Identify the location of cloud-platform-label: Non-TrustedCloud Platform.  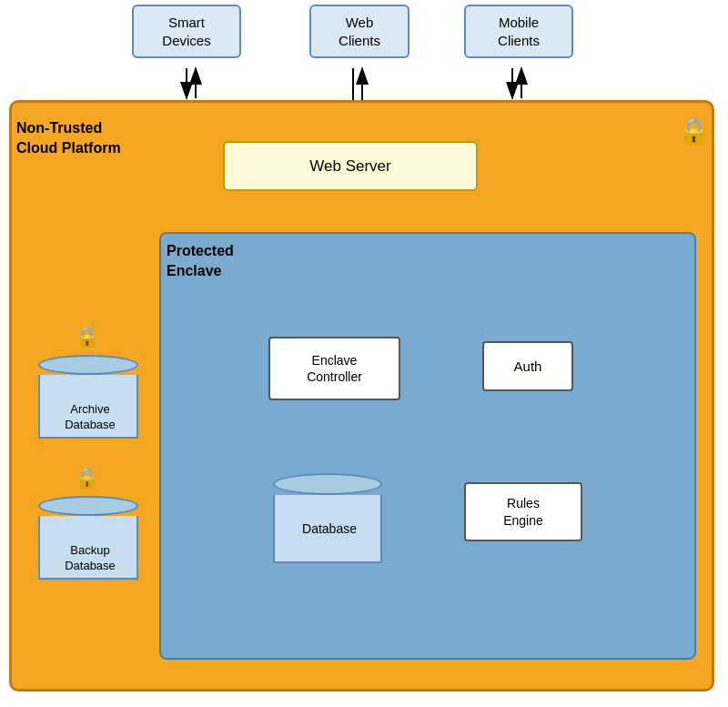
(69, 138).